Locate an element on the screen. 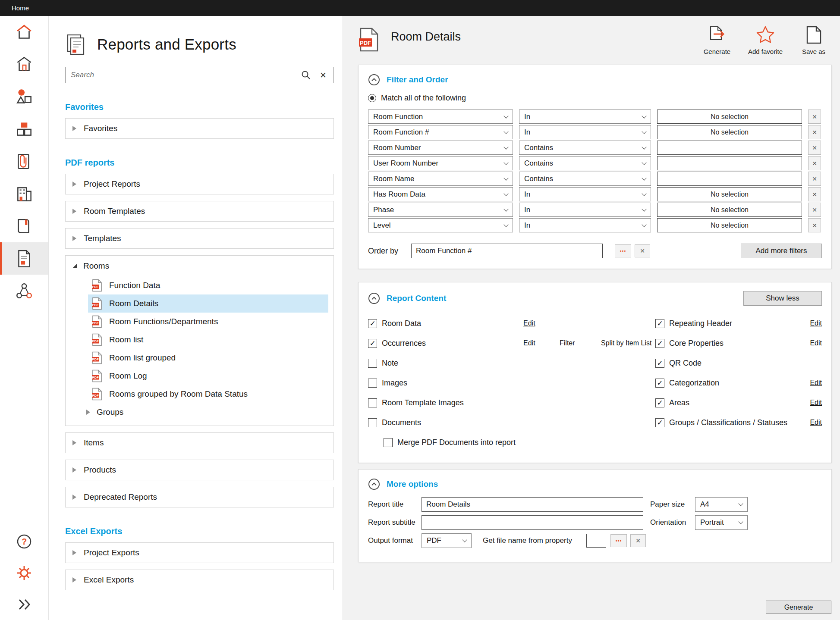  merge-pdf-checkbox is located at coordinates (388, 442).